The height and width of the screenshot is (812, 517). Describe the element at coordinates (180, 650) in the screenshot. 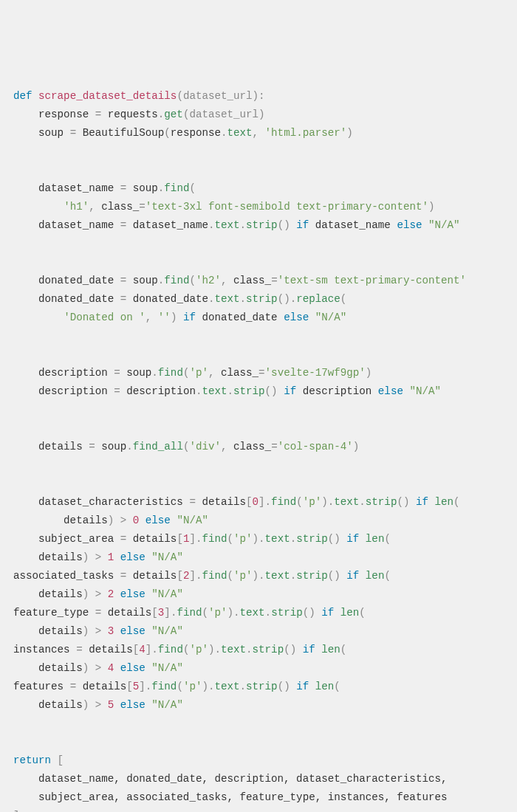

I see `line-31: instances = details[4].find('p').text.st…` at that location.